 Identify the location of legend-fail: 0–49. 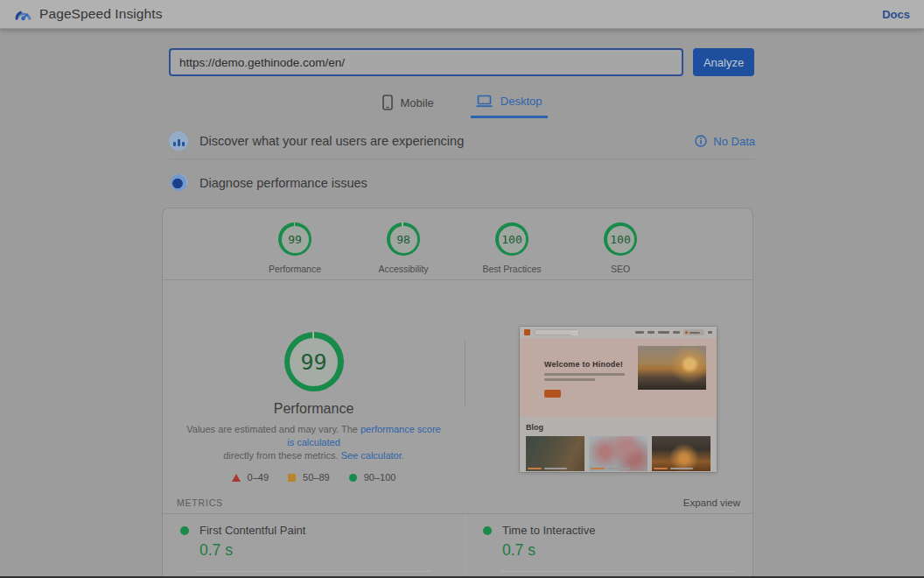
(250, 477).